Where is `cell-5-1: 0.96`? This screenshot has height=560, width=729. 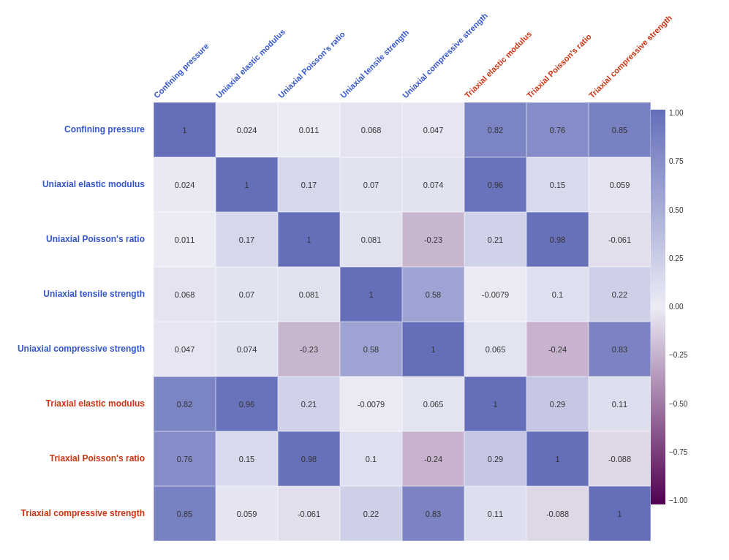
cell-5-1: 0.96 is located at coordinates (247, 404).